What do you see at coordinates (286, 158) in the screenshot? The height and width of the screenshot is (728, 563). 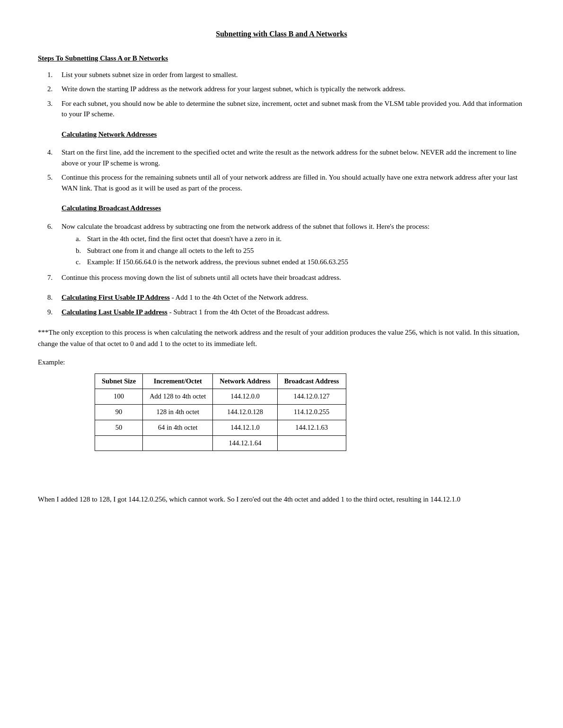 I see `list-item: 4. Start on the first line, add the incr…` at bounding box center [286, 158].